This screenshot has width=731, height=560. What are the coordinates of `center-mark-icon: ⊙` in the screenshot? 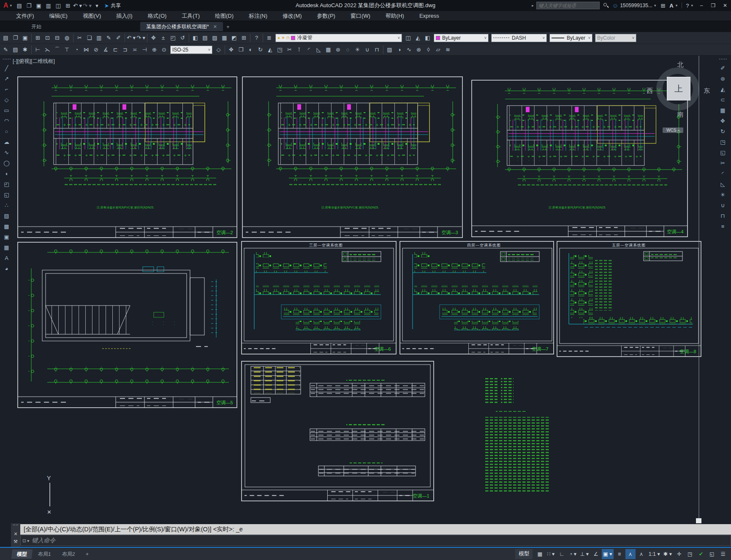 It's located at (164, 50).